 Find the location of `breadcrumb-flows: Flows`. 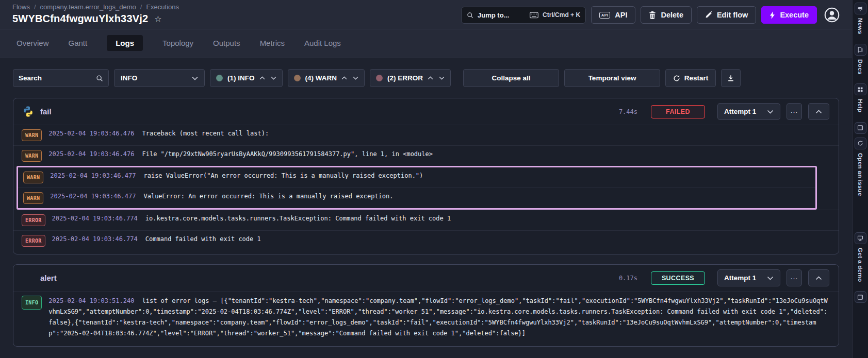

breadcrumb-flows: Flows is located at coordinates (21, 7).